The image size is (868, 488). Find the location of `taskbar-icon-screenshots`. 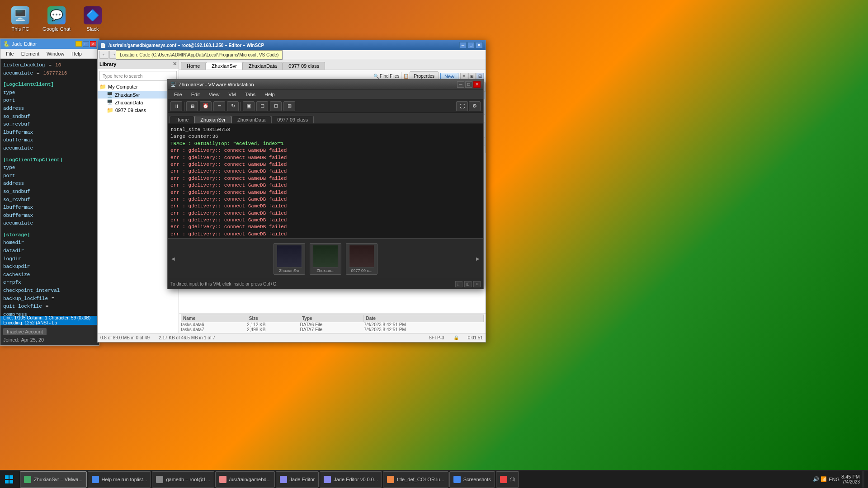

taskbar-icon-screenshots is located at coordinates (457, 479).